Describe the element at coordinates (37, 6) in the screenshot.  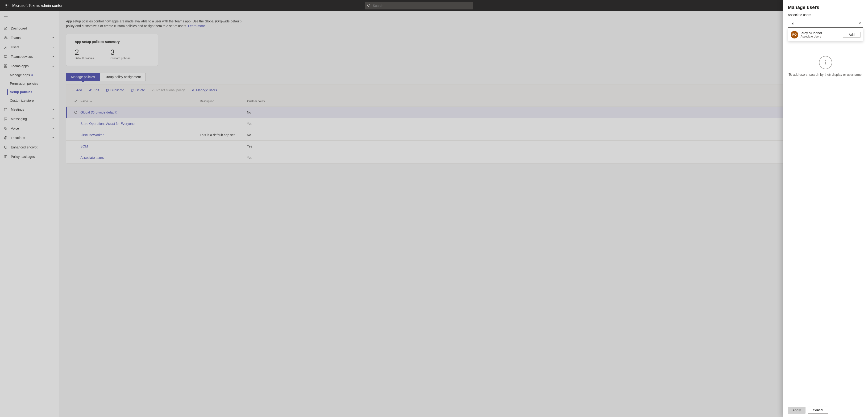
I see `app-title: Microsoft Teams admin center` at that location.